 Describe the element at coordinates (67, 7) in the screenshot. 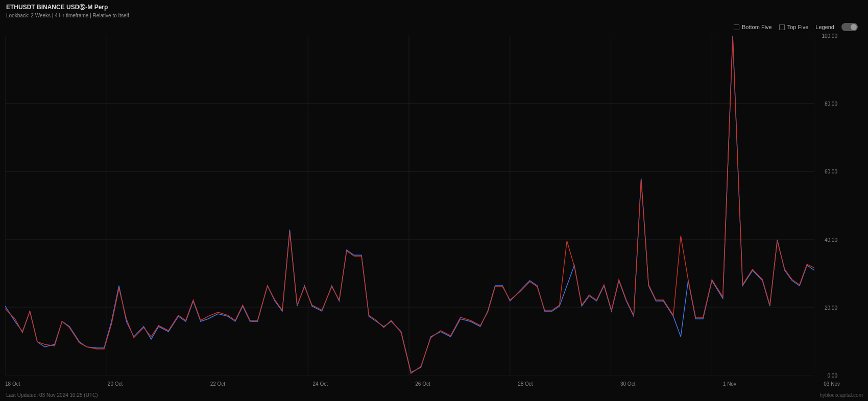

I see `chart-title: ETHUSDT BINANCE USDⓈ-M Perp` at that location.